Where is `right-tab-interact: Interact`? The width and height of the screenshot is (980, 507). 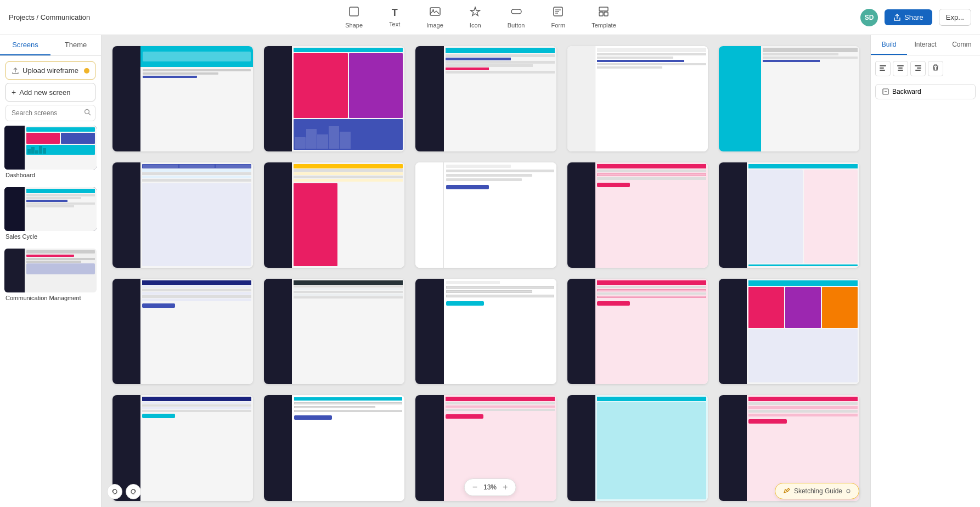 right-tab-interact: Interact is located at coordinates (925, 45).